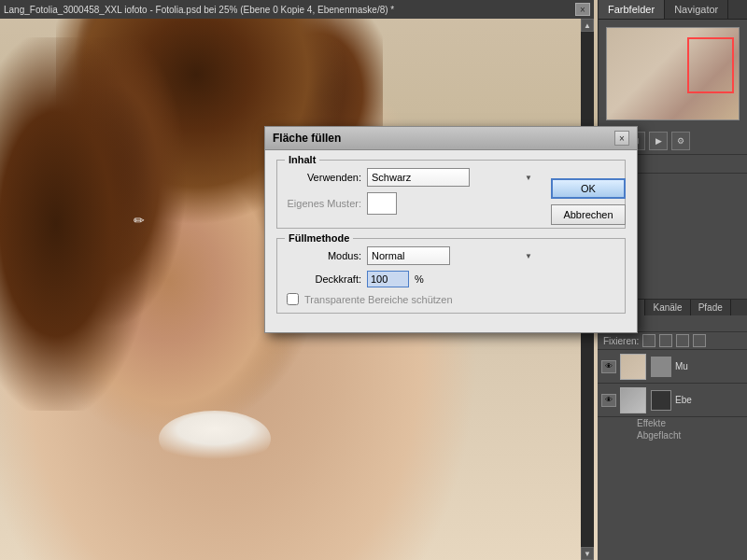 Image resolution: width=747 pixels, height=560 pixels. Describe the element at coordinates (319, 238) in the screenshot. I see `fuellmethode-group-label: Füllmethode` at that location.